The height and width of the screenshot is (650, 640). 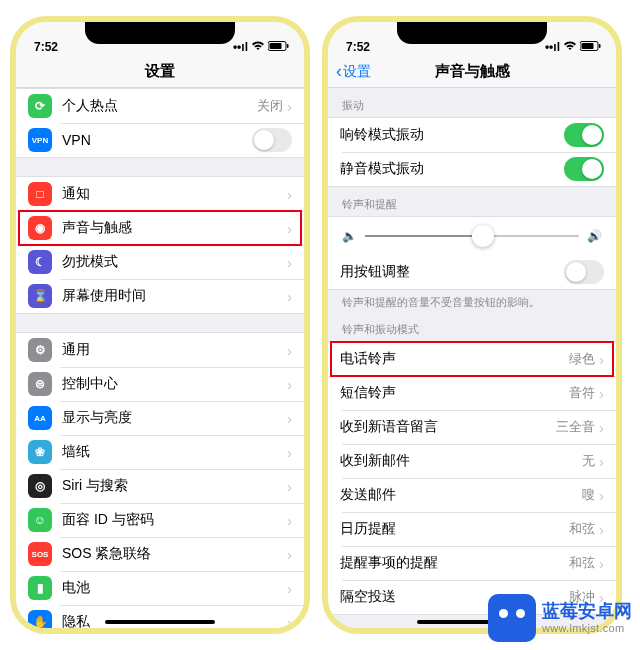 I want to click on row-label: 提醒事项的提醒, so click(x=454, y=563).